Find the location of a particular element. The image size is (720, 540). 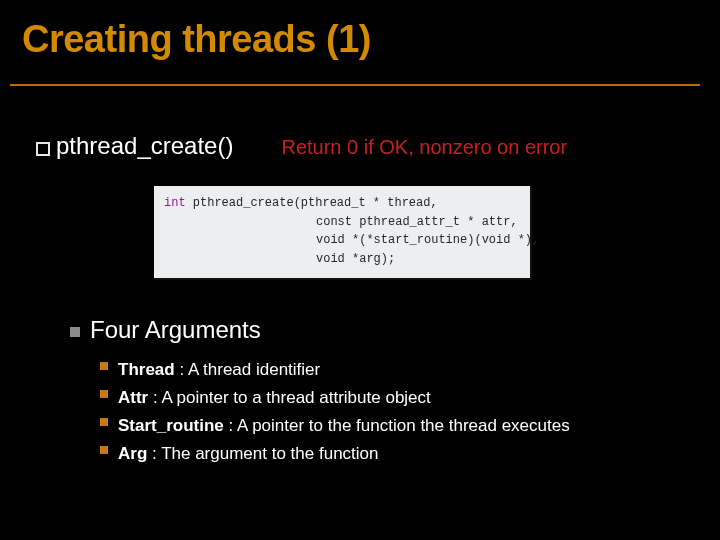

argument-text: Start_routine : A pointer to the functio… is located at coordinates (404, 426).